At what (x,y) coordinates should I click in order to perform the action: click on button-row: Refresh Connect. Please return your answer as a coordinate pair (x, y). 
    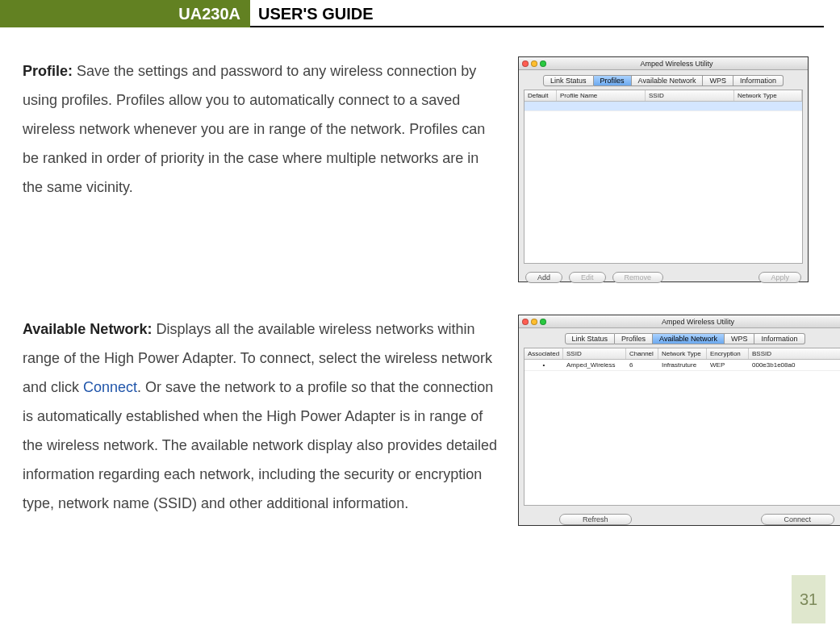
    Looking at the image, I should click on (679, 520).